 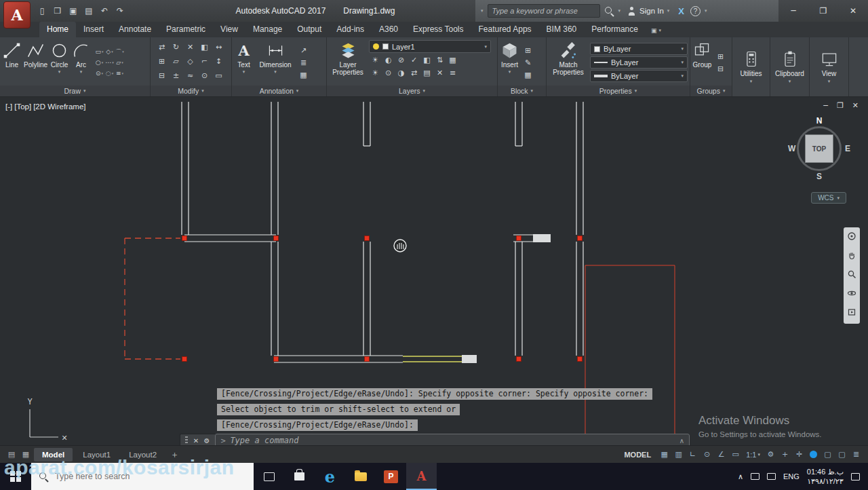 What do you see at coordinates (151, 476) in the screenshot?
I see `taskbar-search-input` at bounding box center [151, 476].